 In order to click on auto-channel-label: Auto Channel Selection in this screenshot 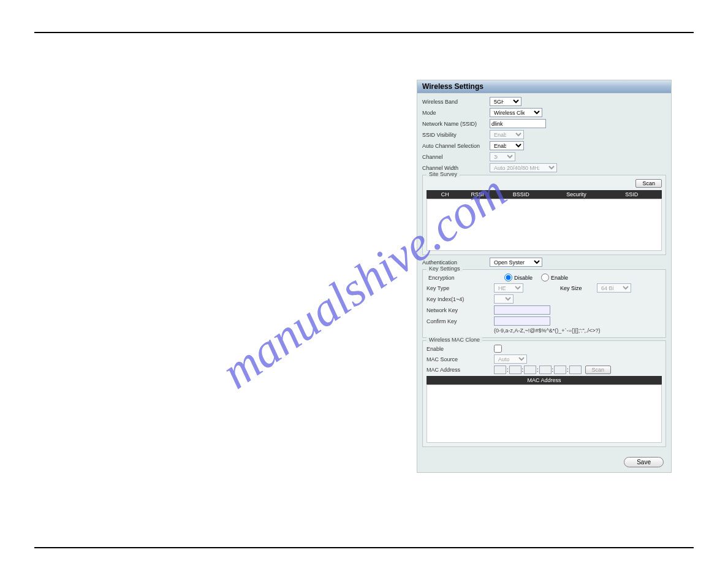, I will do `click(456, 146)`.